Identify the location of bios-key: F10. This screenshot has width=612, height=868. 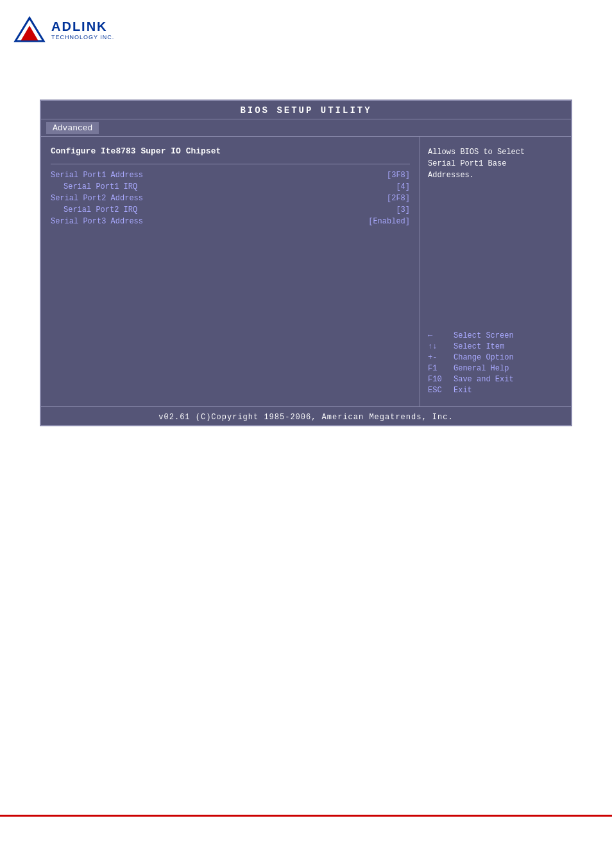
(441, 379).